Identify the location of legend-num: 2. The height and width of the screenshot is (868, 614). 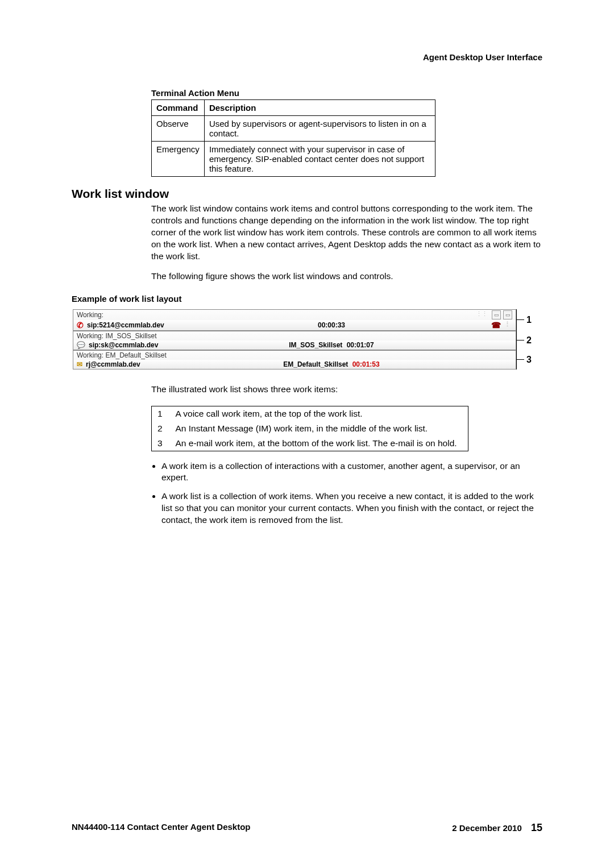
(161, 429).